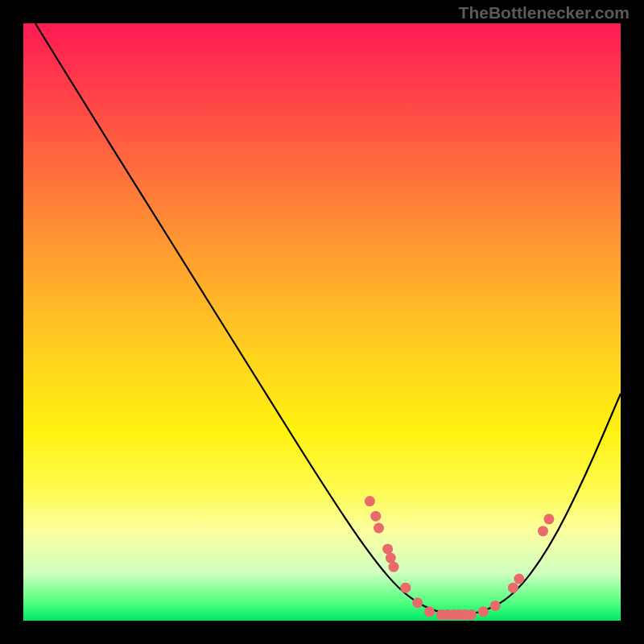 This screenshot has width=644, height=644. What do you see at coordinates (460, 558) in the screenshot?
I see `data-markers-group` at bounding box center [460, 558].